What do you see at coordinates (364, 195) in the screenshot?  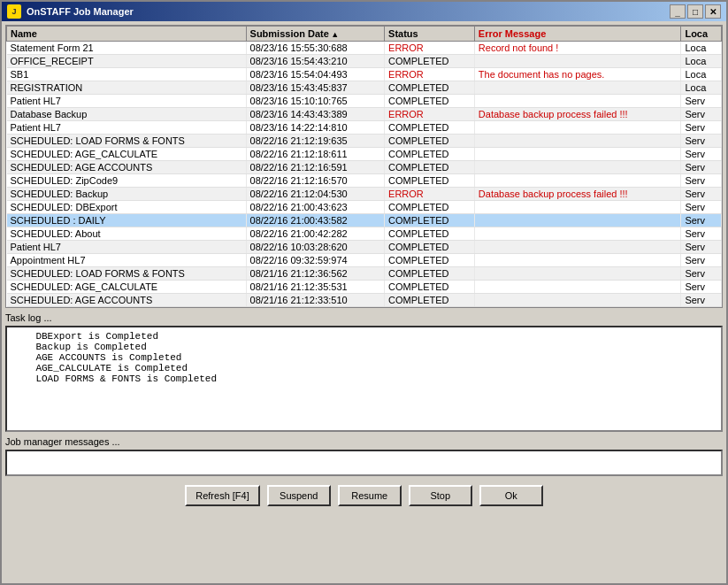 I see `table-row: SCHEDULED: Backup08/22/16 21:12:04:530ER…` at bounding box center [364, 195].